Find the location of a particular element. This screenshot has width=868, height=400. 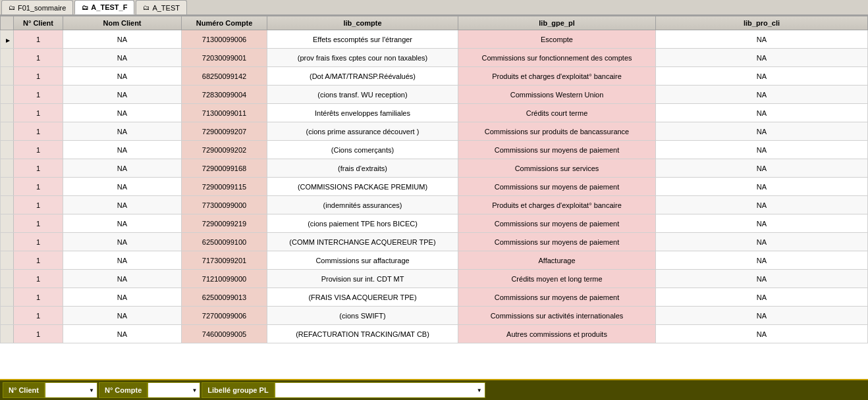

cell-lib-compte: Commissions sur affacturage is located at coordinates (363, 261).